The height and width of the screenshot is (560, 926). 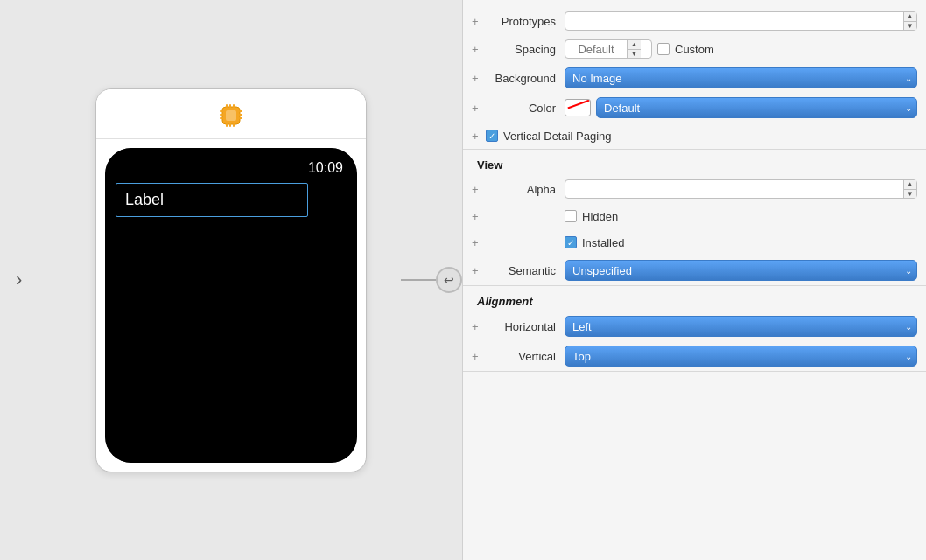 What do you see at coordinates (525, 189) in the screenshot?
I see `alpha-label: Alpha` at bounding box center [525, 189].